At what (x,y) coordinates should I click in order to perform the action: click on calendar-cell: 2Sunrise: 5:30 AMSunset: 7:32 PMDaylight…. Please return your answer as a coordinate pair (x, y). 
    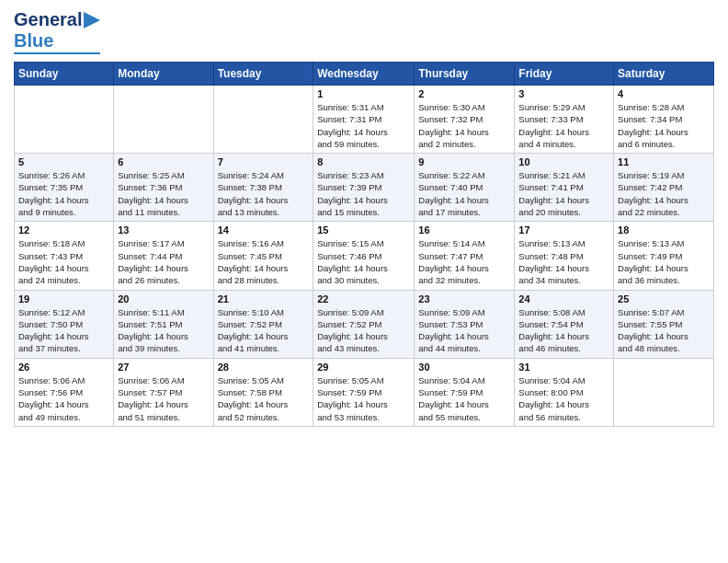
    Looking at the image, I should click on (465, 120).